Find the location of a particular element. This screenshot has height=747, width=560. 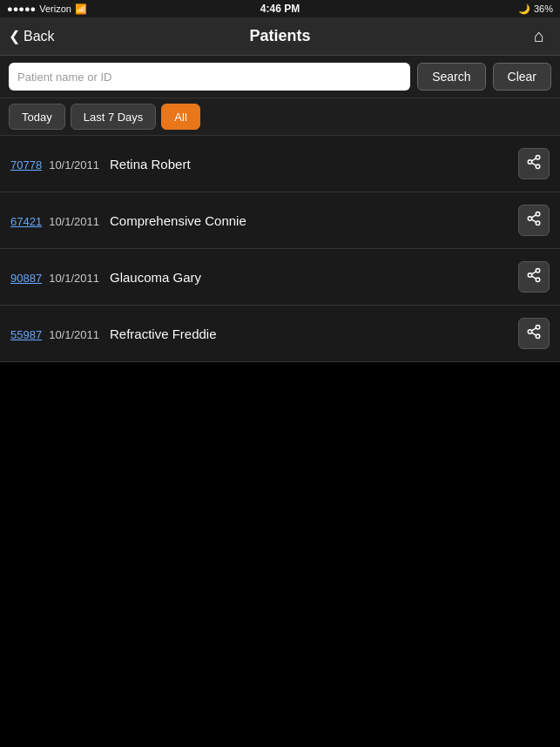

filter-bar: Today Last 7 Days All is located at coordinates (280, 117).